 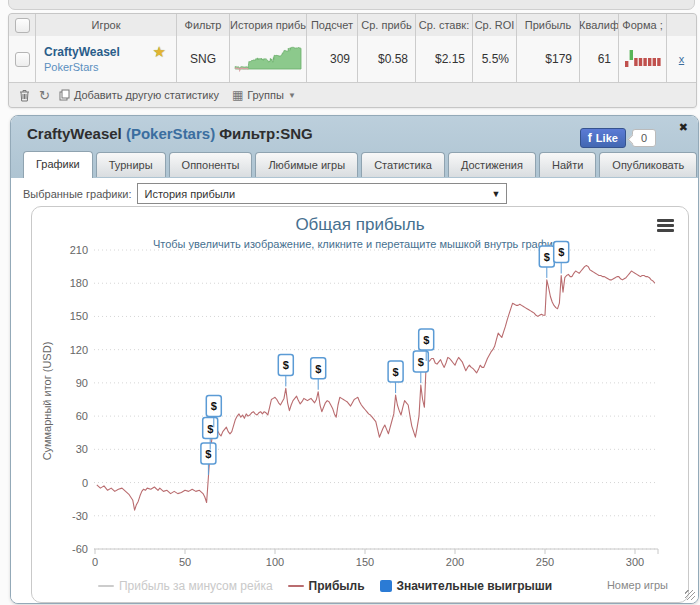 What do you see at coordinates (185, 562) in the screenshot?
I see `x-tick-label: 50` at bounding box center [185, 562].